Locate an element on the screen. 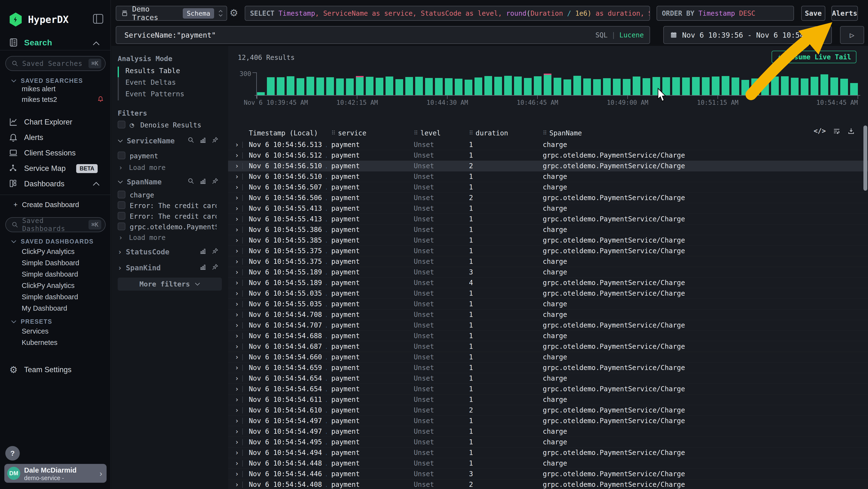 The height and width of the screenshot is (489, 868). query-language-toggle: SQL | Lucene is located at coordinates (620, 35).